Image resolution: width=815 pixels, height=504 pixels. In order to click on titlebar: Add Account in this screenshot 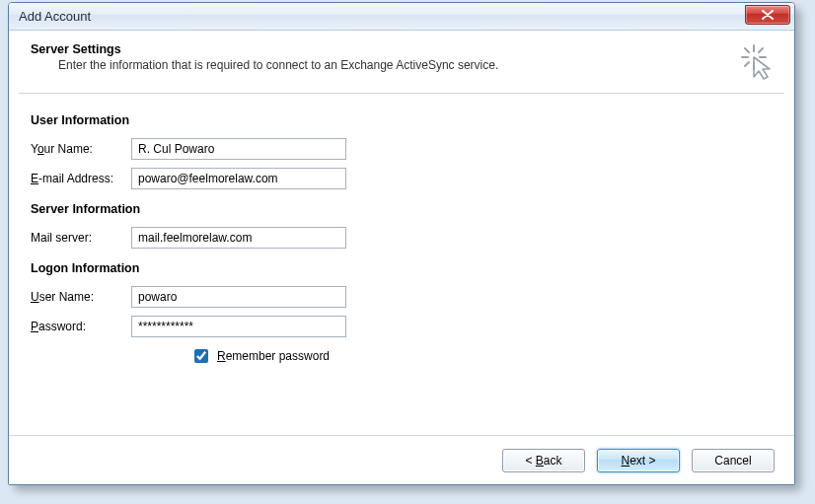, I will do `click(402, 17)`.